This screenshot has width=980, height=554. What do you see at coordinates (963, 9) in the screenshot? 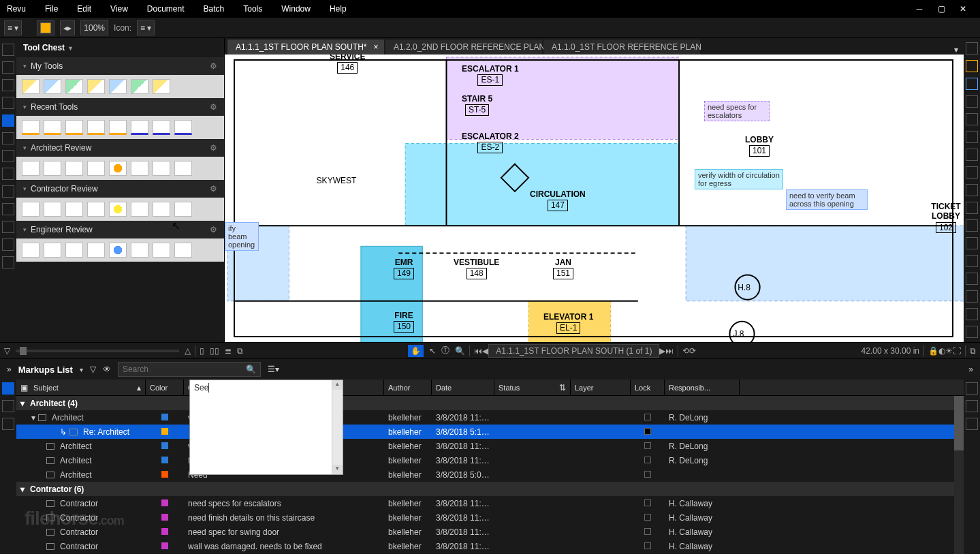
I see `window-close-icon: ✕` at bounding box center [963, 9].